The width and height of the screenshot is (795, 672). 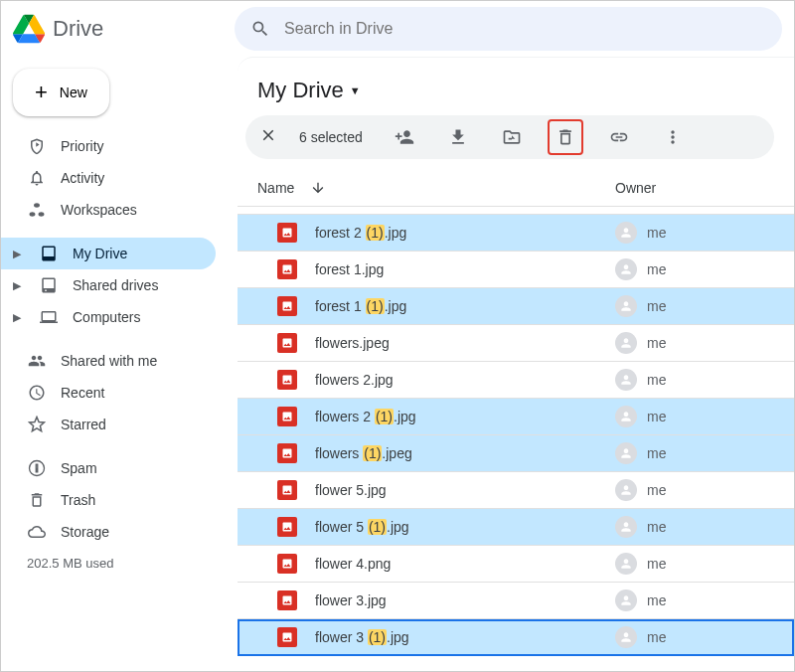 What do you see at coordinates (108, 424) in the screenshot?
I see `sidebar-item-starred: Starred` at bounding box center [108, 424].